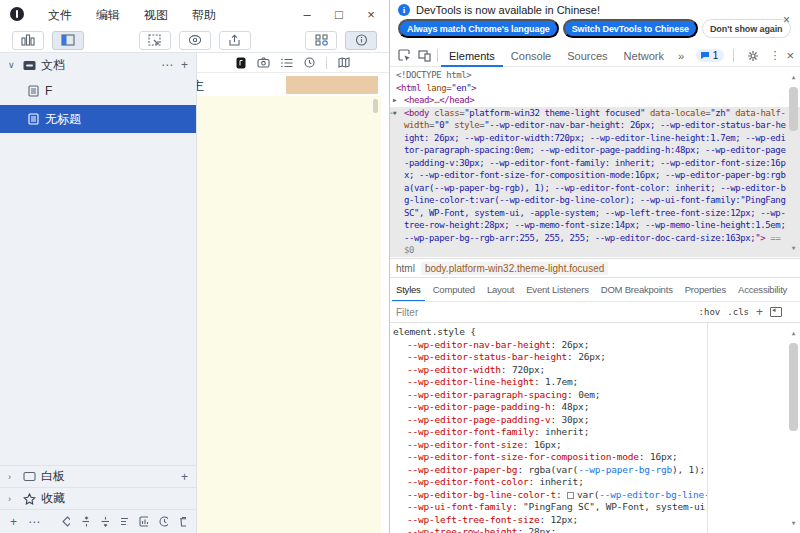  What do you see at coordinates (408, 290) in the screenshot?
I see `styles-tab-styles: Styles` at bounding box center [408, 290].